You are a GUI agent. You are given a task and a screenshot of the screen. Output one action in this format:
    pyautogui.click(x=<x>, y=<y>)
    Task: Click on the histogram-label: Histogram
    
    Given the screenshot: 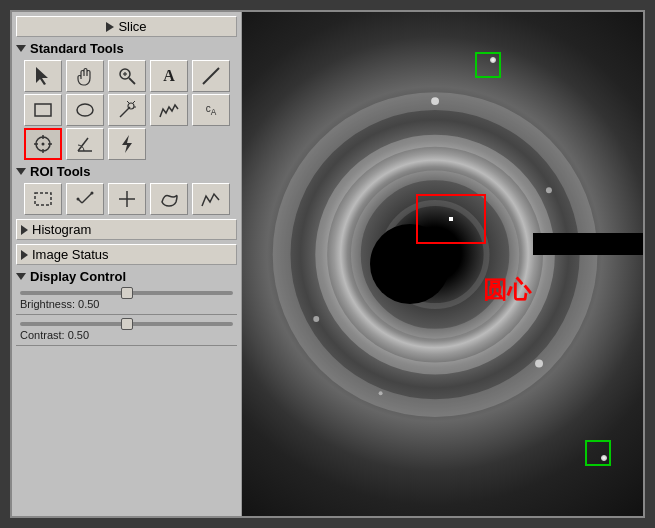 What is the action you would take?
    pyautogui.click(x=62, y=230)
    